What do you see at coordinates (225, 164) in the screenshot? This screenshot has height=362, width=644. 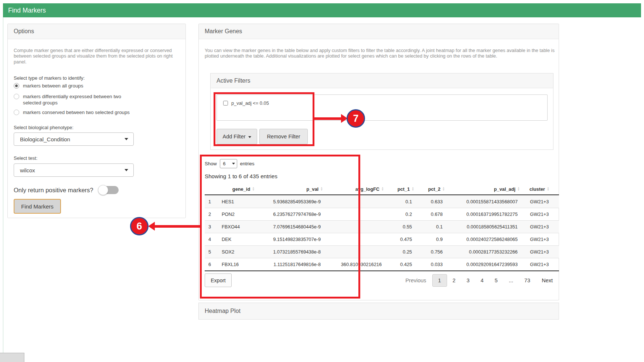 I see `page-length-value: 6` at bounding box center [225, 164].